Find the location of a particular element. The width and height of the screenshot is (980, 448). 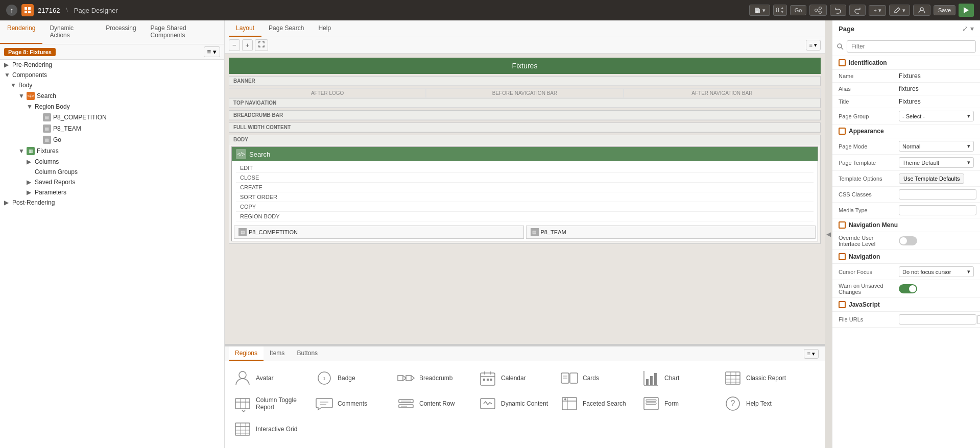

tab-help: Help is located at coordinates (325, 29).